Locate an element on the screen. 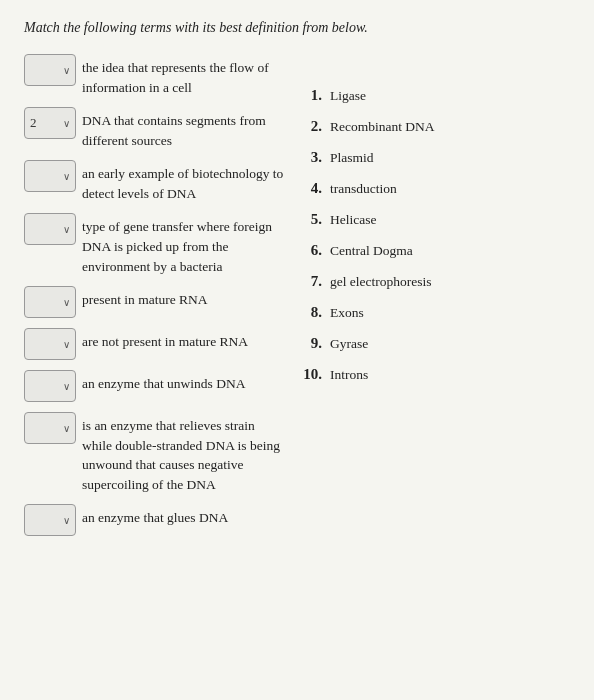 This screenshot has width=594, height=700. definition-text-8: Exons is located at coordinates (347, 313).